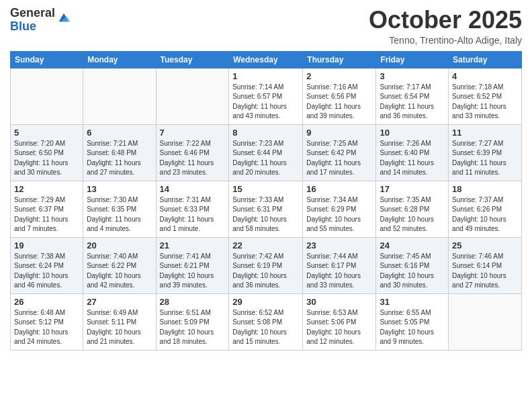 This screenshot has width=532, height=411. I want to click on day-number: 22, so click(266, 246).